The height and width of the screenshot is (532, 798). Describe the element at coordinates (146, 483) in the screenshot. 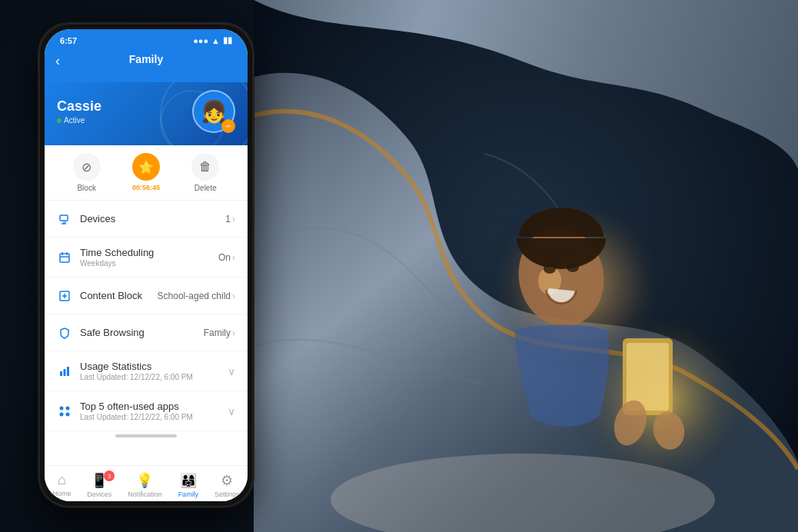

I see `bottom-nav: ⌂ Home 📱 3 Devices 💡 Notification 👨‍👩‍👧 …` at that location.